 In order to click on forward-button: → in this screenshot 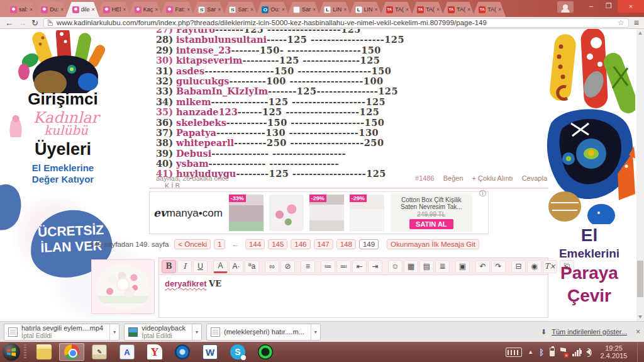, I will do `click(23, 23)`.